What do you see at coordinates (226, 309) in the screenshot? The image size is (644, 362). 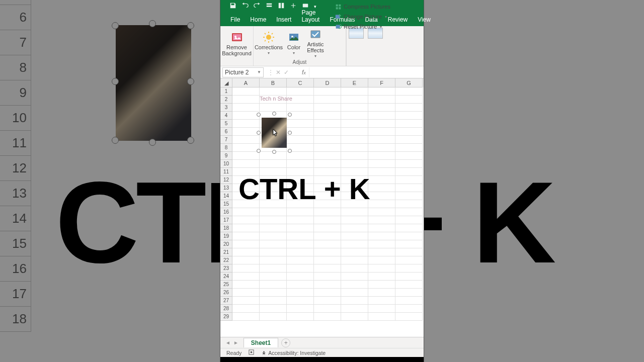 I see `row-header: 28` at bounding box center [226, 309].